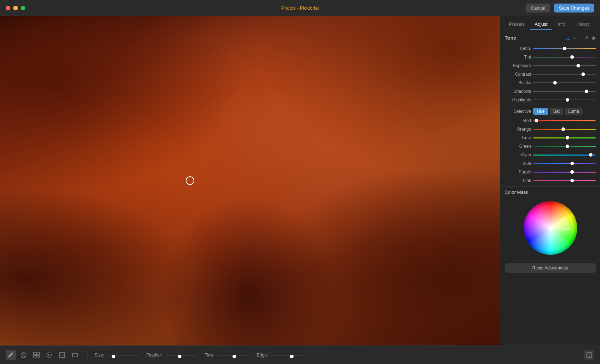 This screenshot has width=600, height=364. Describe the element at coordinates (518, 172) in the screenshot. I see `purple-label: Purple` at that location.